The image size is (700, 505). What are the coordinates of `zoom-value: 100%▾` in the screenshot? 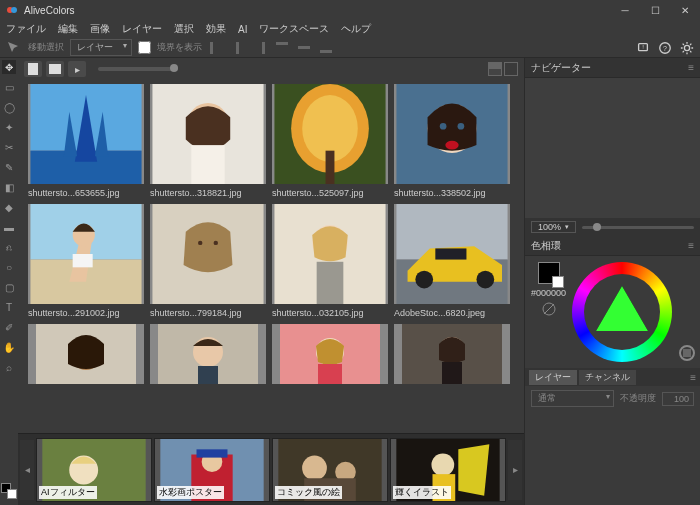 It's located at (554, 227).